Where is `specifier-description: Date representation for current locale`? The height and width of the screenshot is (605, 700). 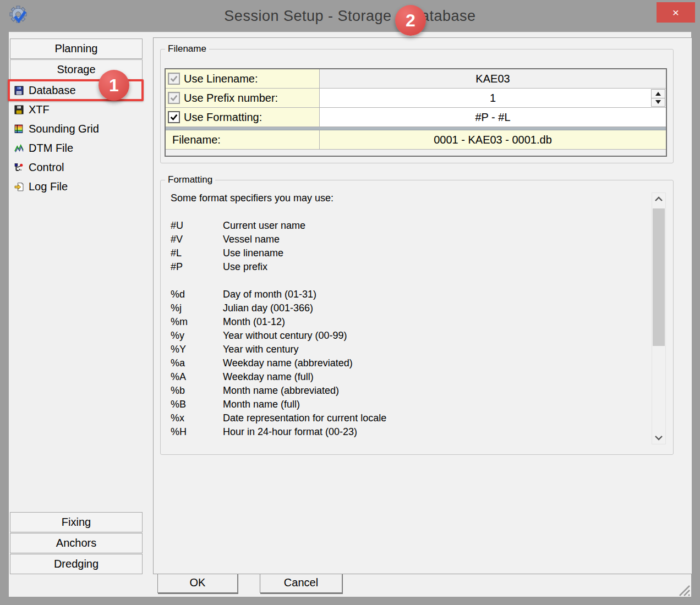 specifier-description: Date representation for current locale is located at coordinates (428, 418).